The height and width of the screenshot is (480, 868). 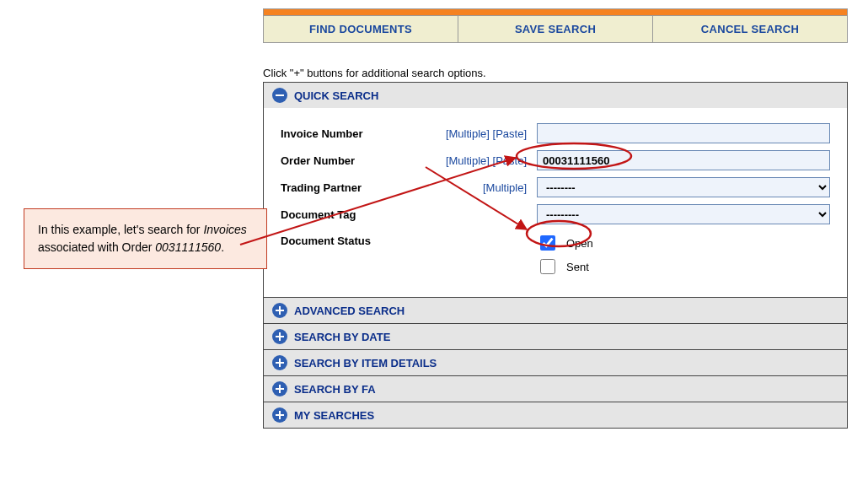 I want to click on section-title: MY SEARCHES, so click(x=334, y=415).